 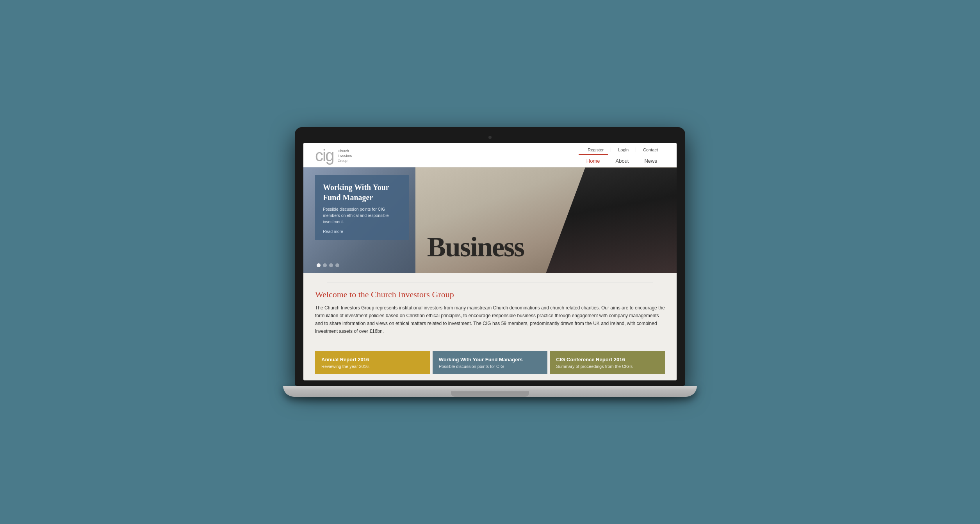 What do you see at coordinates (362, 231) in the screenshot?
I see `hero-read-more-link: Read more` at bounding box center [362, 231].